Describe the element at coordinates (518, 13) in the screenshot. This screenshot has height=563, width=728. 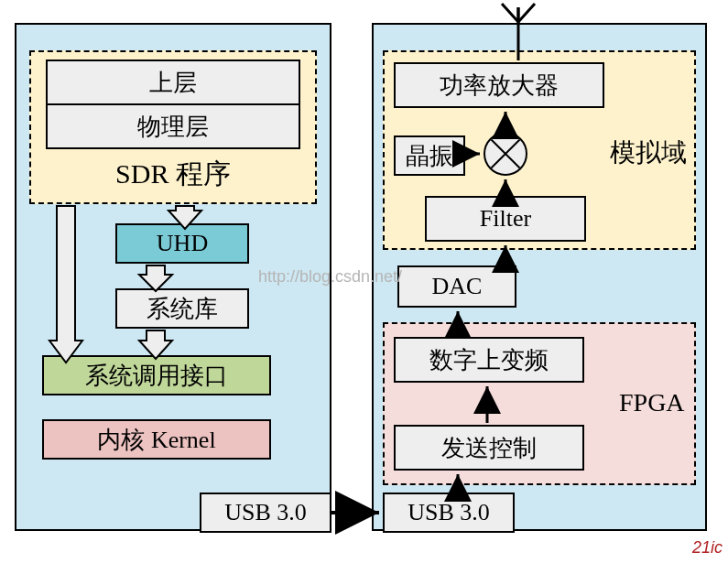
I see `antenna-icon` at that location.